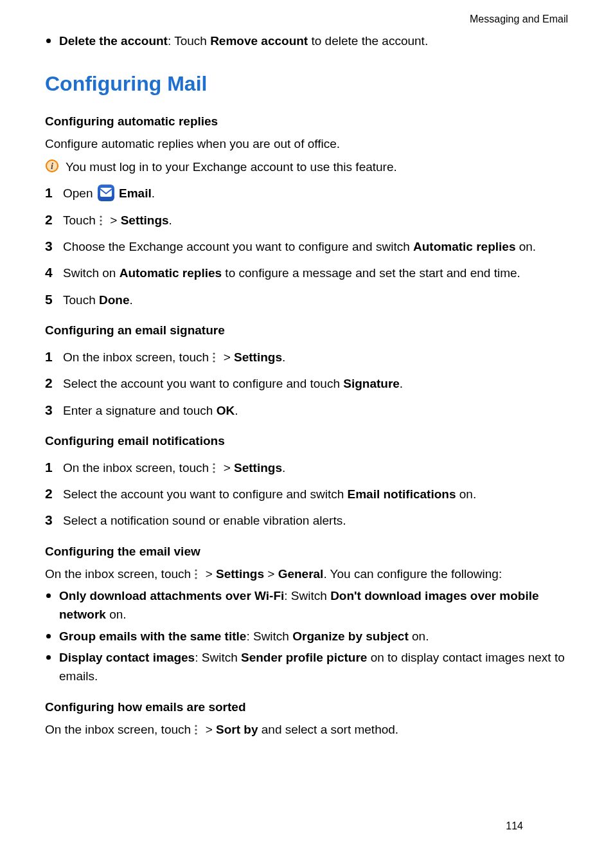 This screenshot has height=868, width=613. What do you see at coordinates (402, 494) in the screenshot?
I see `email-notifications-bold: Email notifications` at bounding box center [402, 494].